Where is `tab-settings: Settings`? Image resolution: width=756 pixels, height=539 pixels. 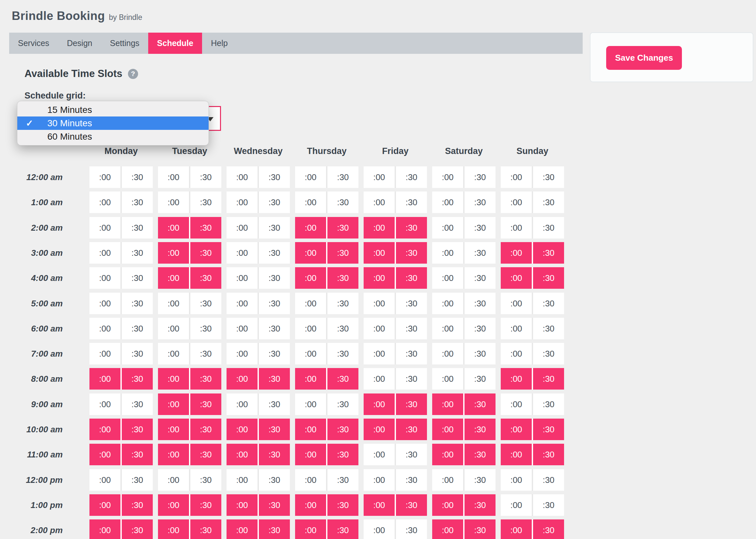
tab-settings: Settings is located at coordinates (125, 43).